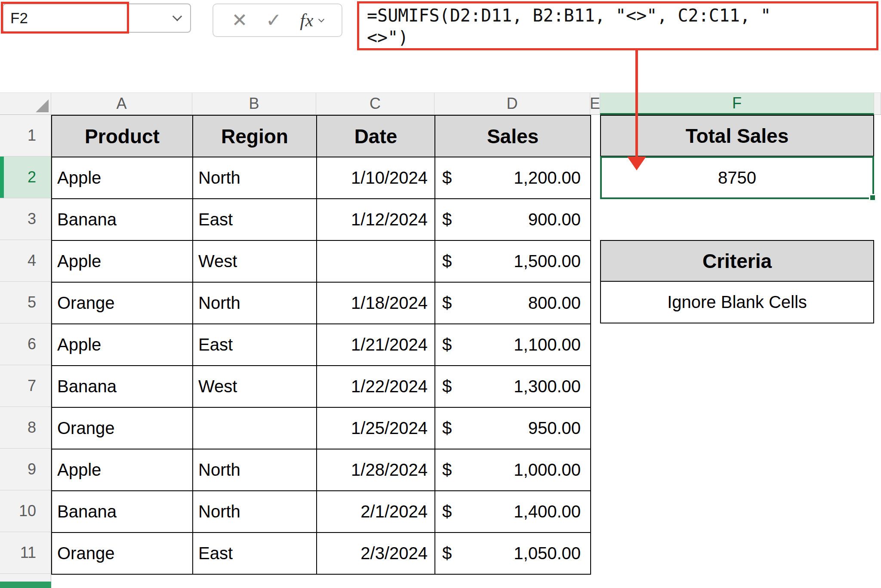 The image size is (881, 588). Describe the element at coordinates (26, 219) in the screenshot. I see `row-header-3: 3` at that location.